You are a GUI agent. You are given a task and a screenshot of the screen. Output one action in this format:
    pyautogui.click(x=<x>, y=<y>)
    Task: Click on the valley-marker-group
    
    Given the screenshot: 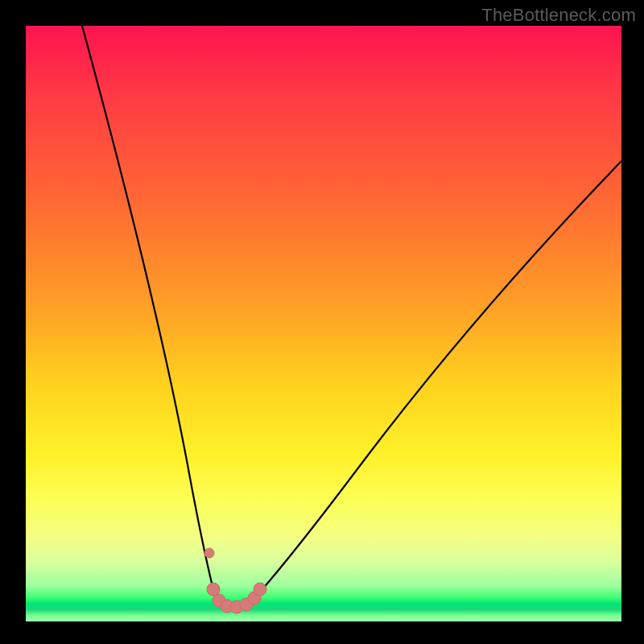 What is the action you would take?
    pyautogui.click(x=235, y=581)
    